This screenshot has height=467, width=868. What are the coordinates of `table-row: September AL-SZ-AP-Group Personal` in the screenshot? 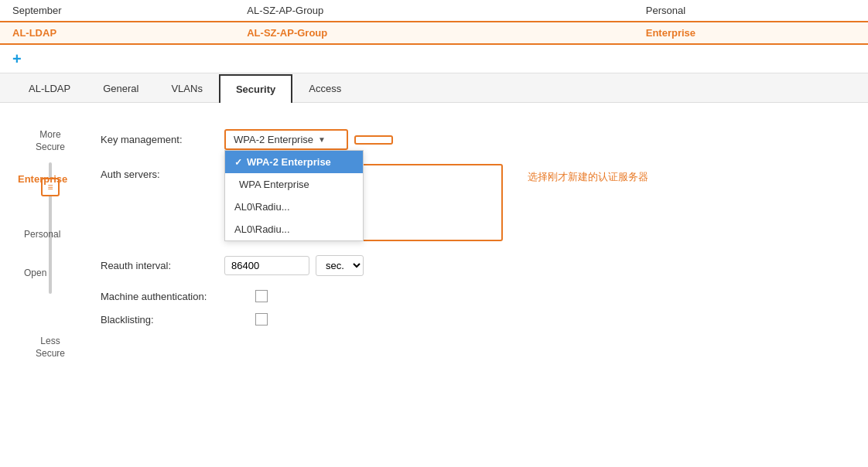 It's located at (434, 11).